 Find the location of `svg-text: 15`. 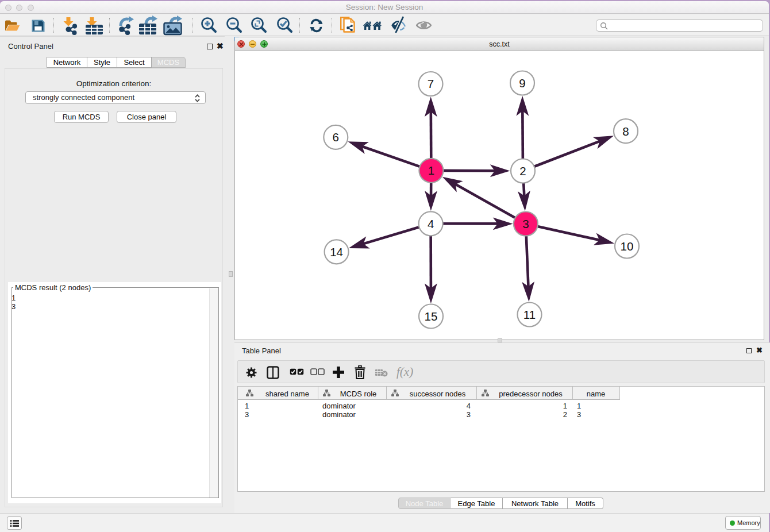

svg-text: 15 is located at coordinates (431, 316).